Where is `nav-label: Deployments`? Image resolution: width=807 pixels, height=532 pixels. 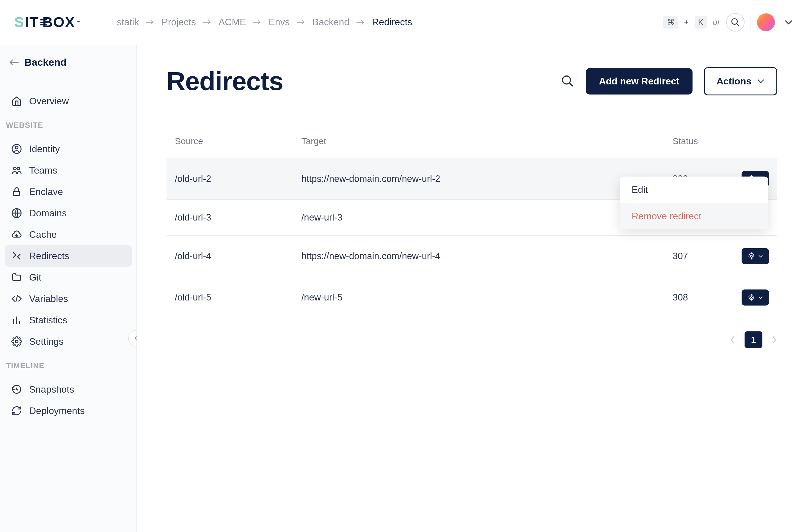
nav-label: Deployments is located at coordinates (57, 411).